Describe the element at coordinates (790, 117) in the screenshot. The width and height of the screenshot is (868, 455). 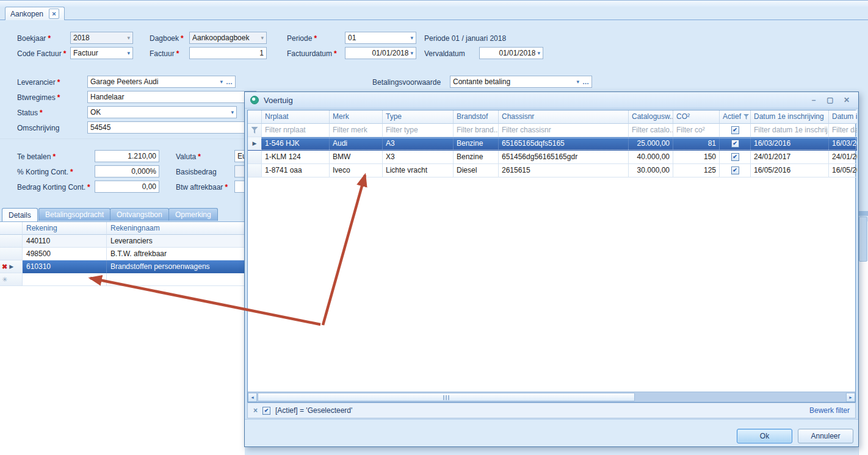
I see `column-header-datum-1e-inschrijving: Datum 1e inschrijving` at that location.